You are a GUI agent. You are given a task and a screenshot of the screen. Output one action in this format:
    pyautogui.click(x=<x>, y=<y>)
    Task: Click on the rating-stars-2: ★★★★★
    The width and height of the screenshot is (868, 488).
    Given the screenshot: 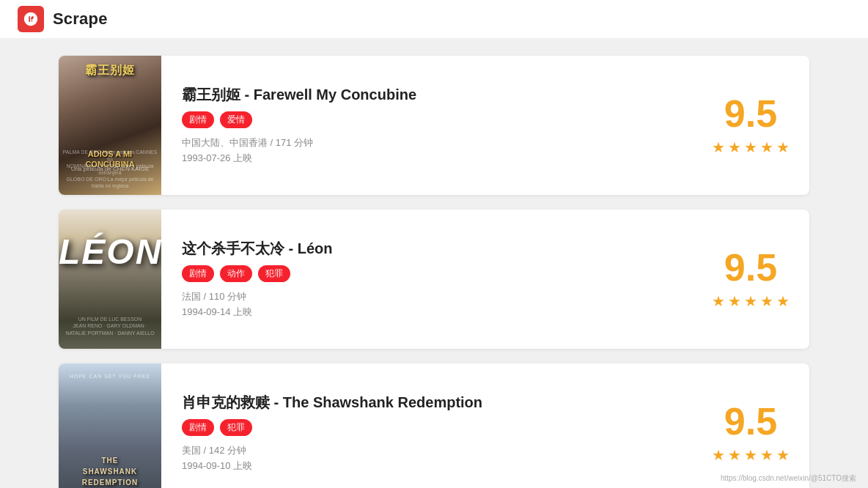 What is the action you would take?
    pyautogui.click(x=751, y=301)
    